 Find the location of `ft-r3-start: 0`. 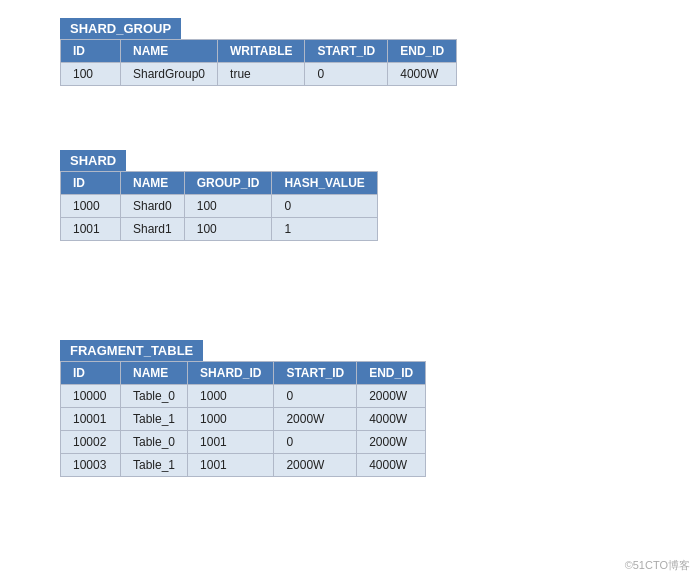

ft-r3-start: 0 is located at coordinates (316, 442).